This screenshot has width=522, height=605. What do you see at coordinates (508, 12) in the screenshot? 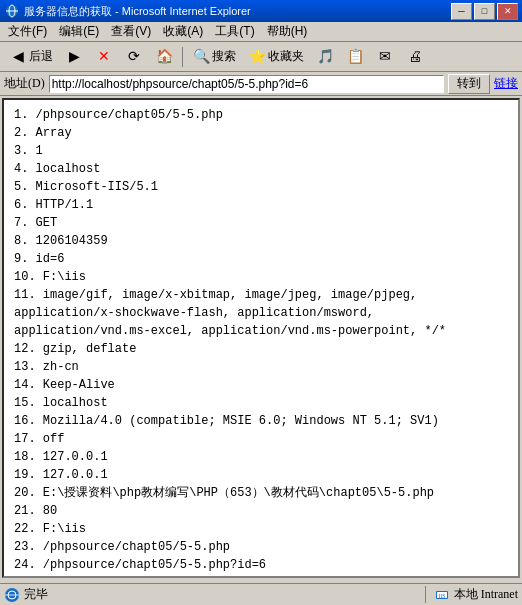
I see `close-button: ✕` at bounding box center [508, 12].